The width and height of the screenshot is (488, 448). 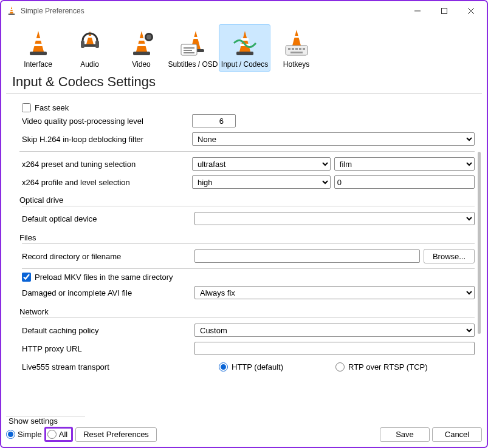 What do you see at coordinates (106, 121) in the screenshot?
I see `video-quality-label: Video quality post-processing level` at bounding box center [106, 121].